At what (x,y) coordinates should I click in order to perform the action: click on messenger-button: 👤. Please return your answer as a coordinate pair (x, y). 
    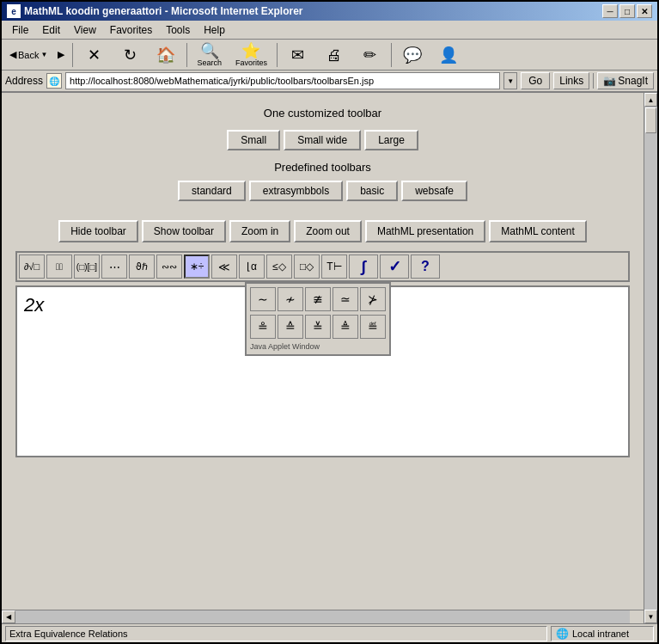
    Looking at the image, I should click on (448, 55).